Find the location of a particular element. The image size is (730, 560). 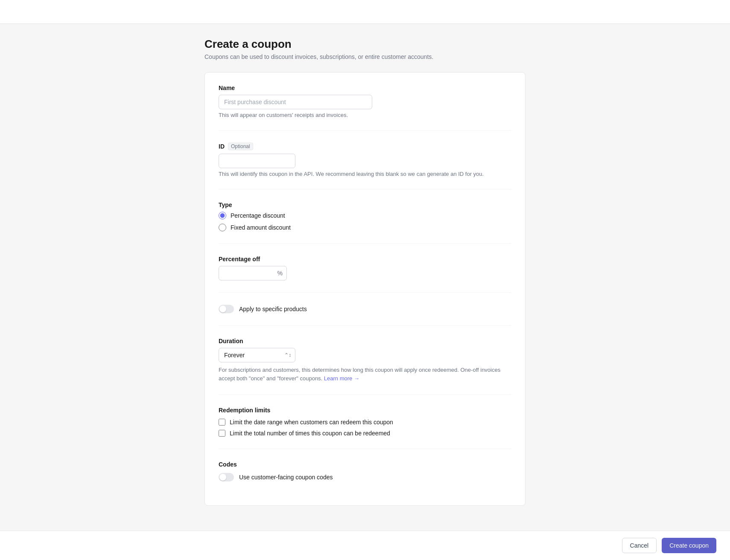

checkbox-date-range: Limit the date range when customers can … is located at coordinates (365, 422).